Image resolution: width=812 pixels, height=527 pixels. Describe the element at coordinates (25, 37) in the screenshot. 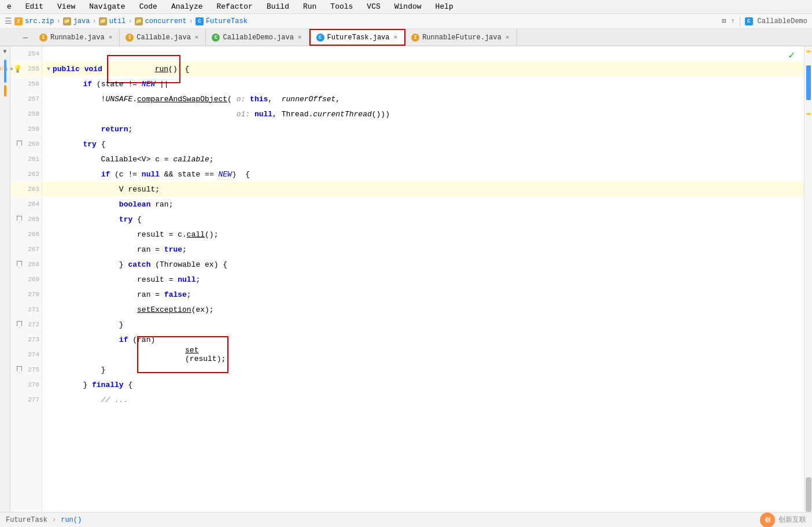

I see `tab-collapse-button: —` at that location.